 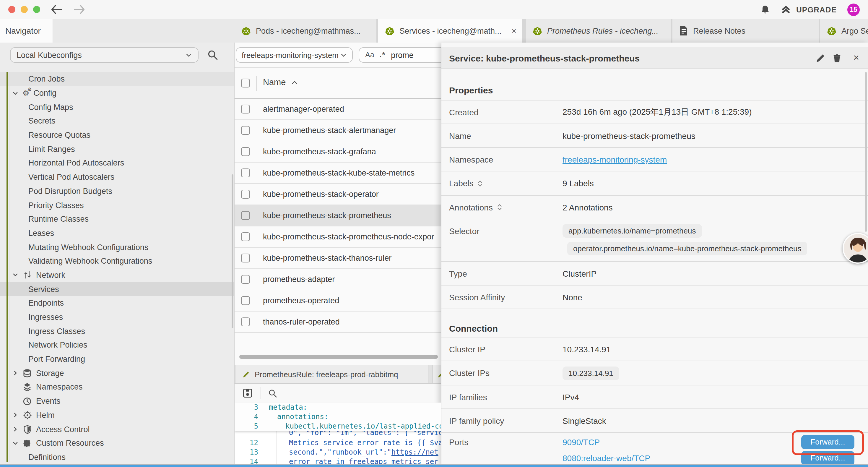 I want to click on tab-services: Services - icecheng@math... ×, so click(x=450, y=31).